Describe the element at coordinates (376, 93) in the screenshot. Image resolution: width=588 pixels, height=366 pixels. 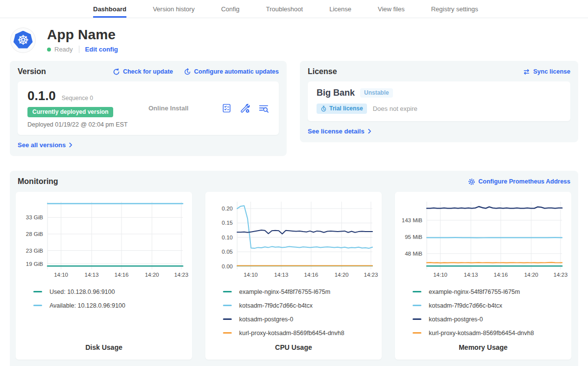
I see `channel-badge: Unstable` at that location.